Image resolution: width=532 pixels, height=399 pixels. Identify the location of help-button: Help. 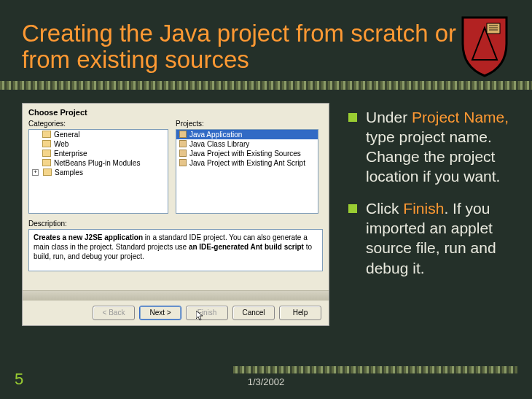
(300, 313).